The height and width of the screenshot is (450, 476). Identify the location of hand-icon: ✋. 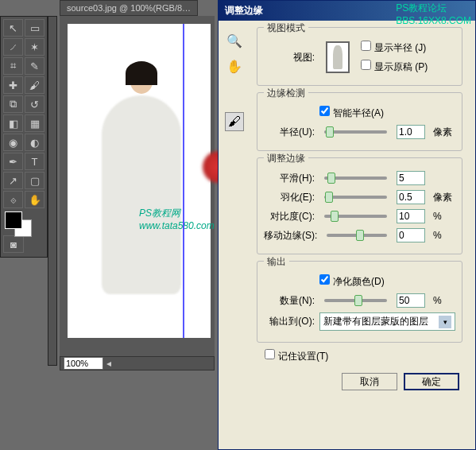
(234, 66).